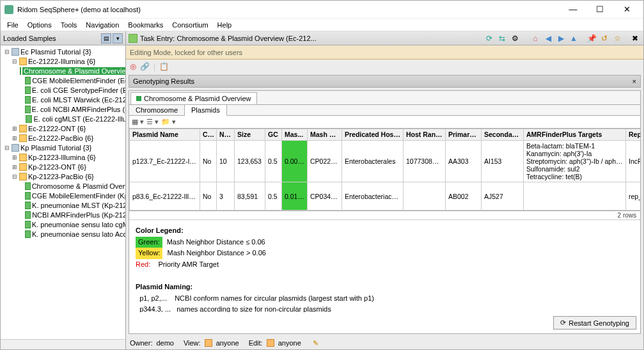 This screenshot has width=644, height=350. Describe the element at coordinates (633, 135) in the screenshot. I see `column-header: Rep Type(s)` at that location.